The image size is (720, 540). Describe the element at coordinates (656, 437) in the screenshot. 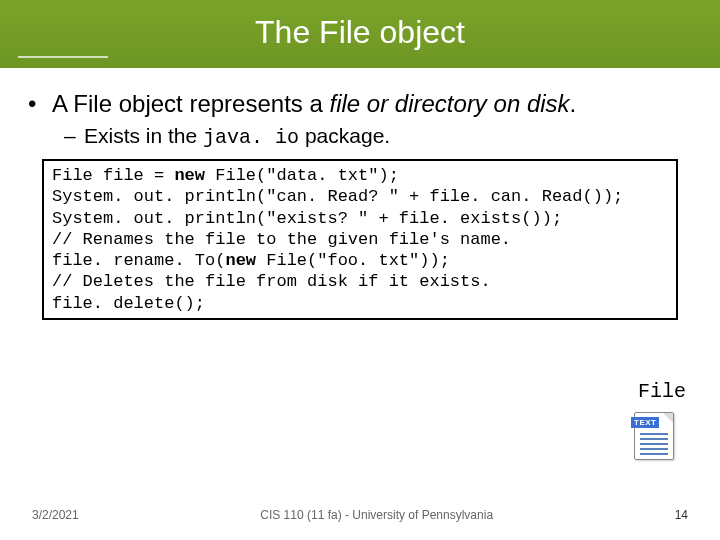

I see `text-file-icon: TEXT` at that location.